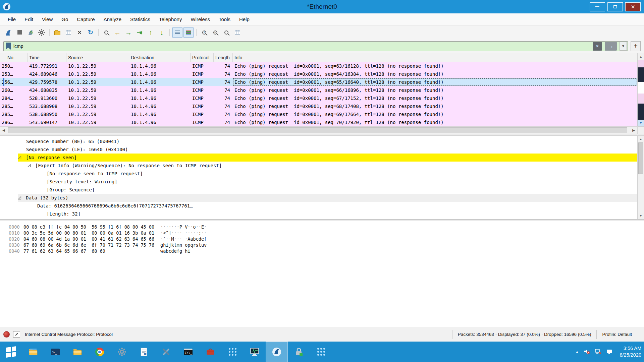  Describe the element at coordinates (106, 33) in the screenshot. I see `find-packet-magnifier-icon` at that location.